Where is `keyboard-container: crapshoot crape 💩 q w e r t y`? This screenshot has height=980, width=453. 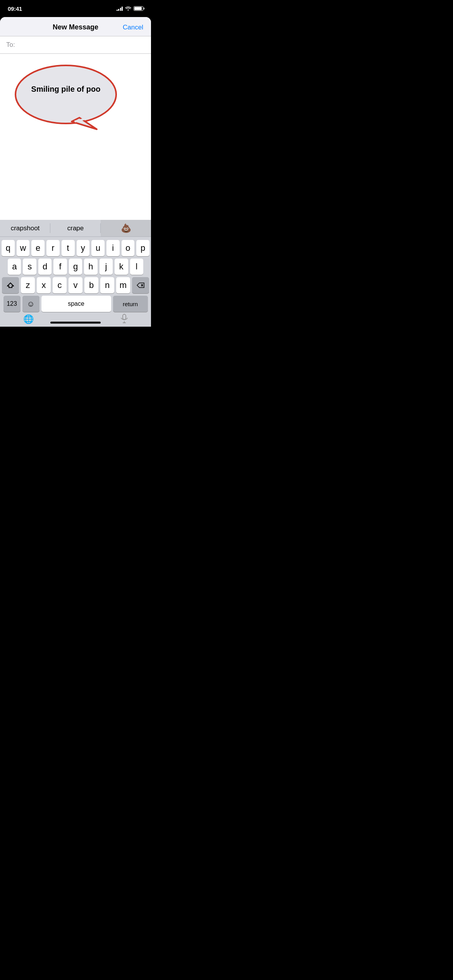 keyboard-container: crapshoot crape 💩 q w e r t y is located at coordinates (76, 273).